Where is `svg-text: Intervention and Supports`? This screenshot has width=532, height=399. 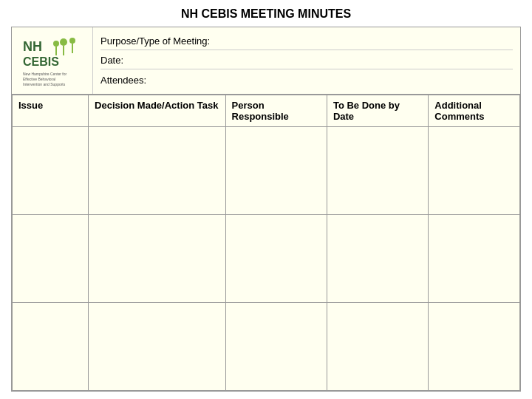
svg-text: Intervention and Supports is located at coordinates (44, 84).